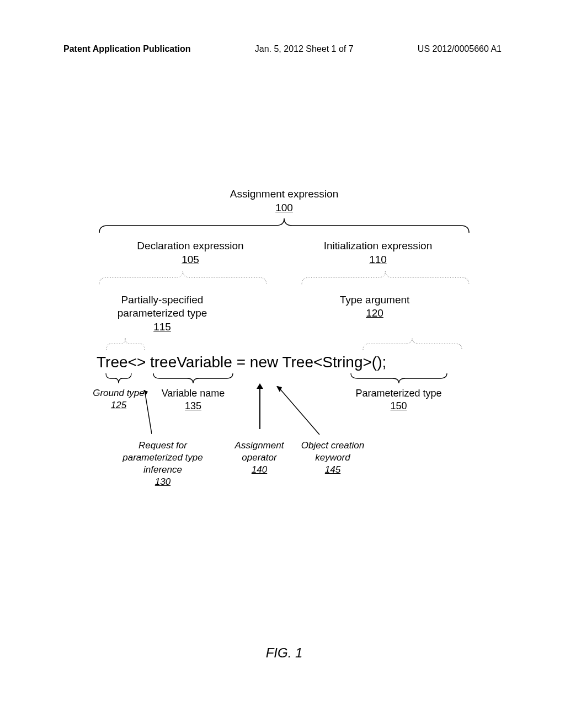 This screenshot has width=565, height=728. Describe the element at coordinates (299, 411) in the screenshot. I see `arrow-3-icon` at that location.